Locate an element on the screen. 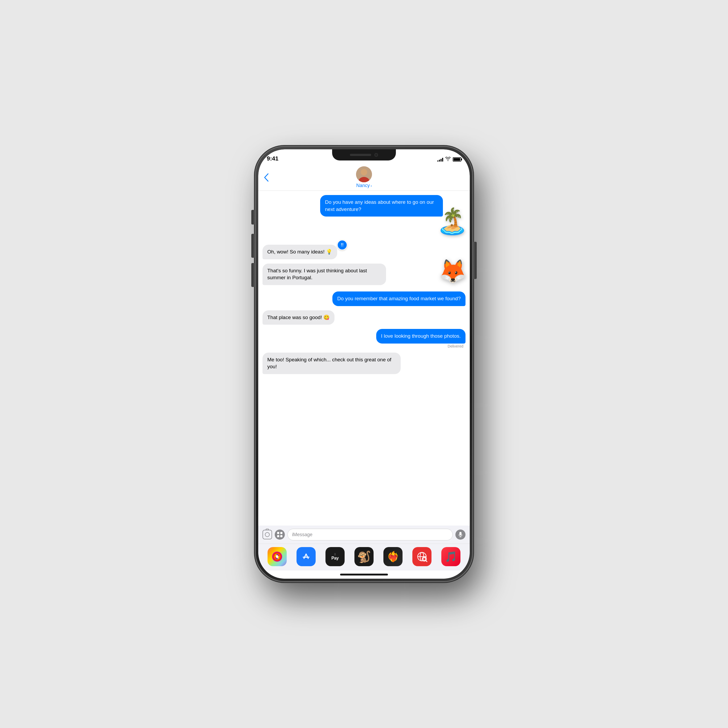 The width and height of the screenshot is (728, 728). back-button is located at coordinates (266, 177).